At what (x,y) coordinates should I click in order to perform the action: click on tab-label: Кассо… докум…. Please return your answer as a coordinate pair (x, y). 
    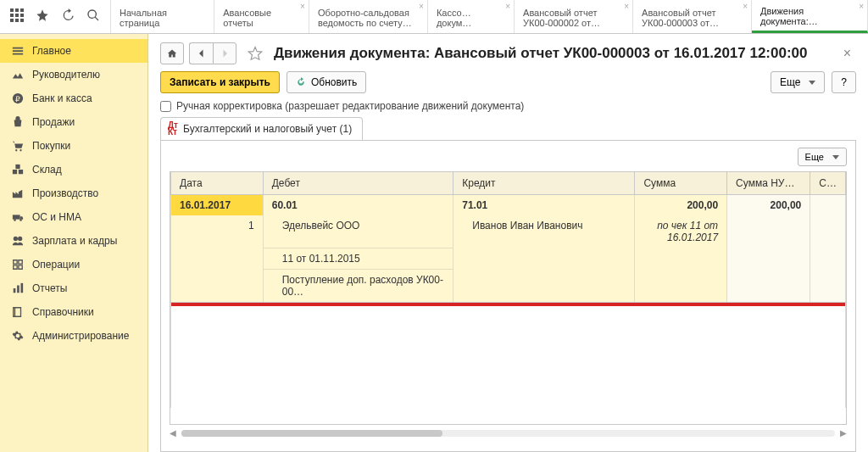
    Looking at the image, I should click on (471, 18).